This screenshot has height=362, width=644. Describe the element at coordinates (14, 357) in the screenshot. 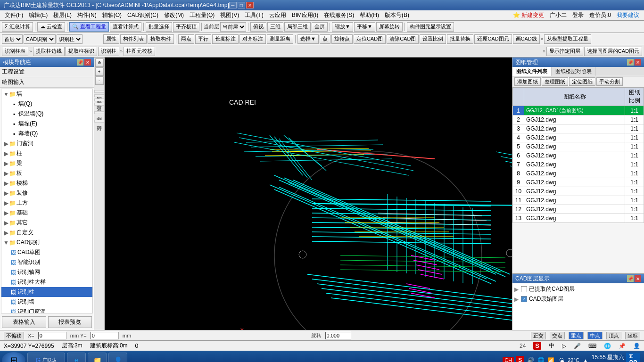

I see `start-button: ⊞` at that location.